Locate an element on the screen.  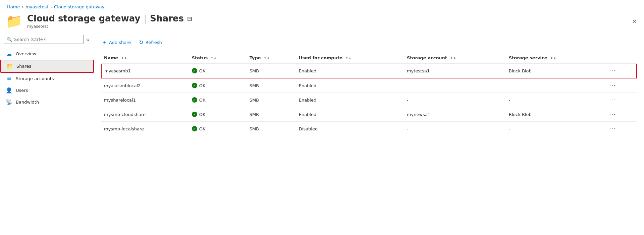
cell-name: mysharelocal1 is located at coordinates (145, 100).